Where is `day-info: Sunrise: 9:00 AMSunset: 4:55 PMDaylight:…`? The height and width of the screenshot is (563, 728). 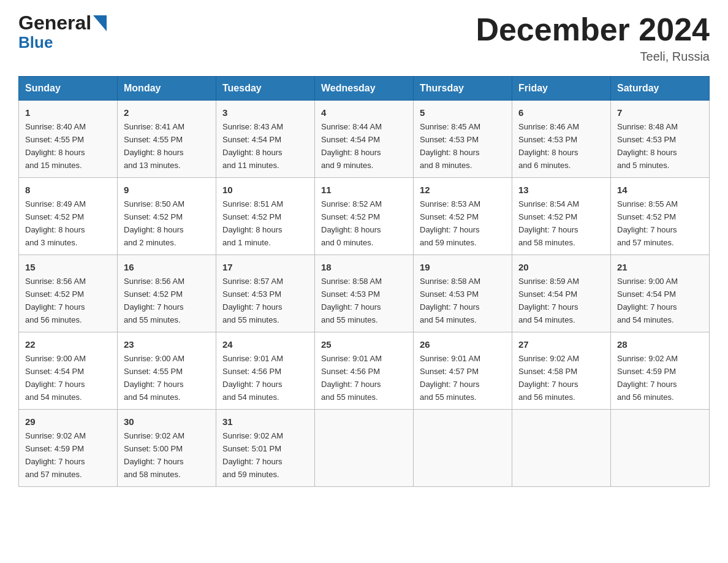 day-info: Sunrise: 9:00 AMSunset: 4:55 PMDaylight:… is located at coordinates (154, 378).